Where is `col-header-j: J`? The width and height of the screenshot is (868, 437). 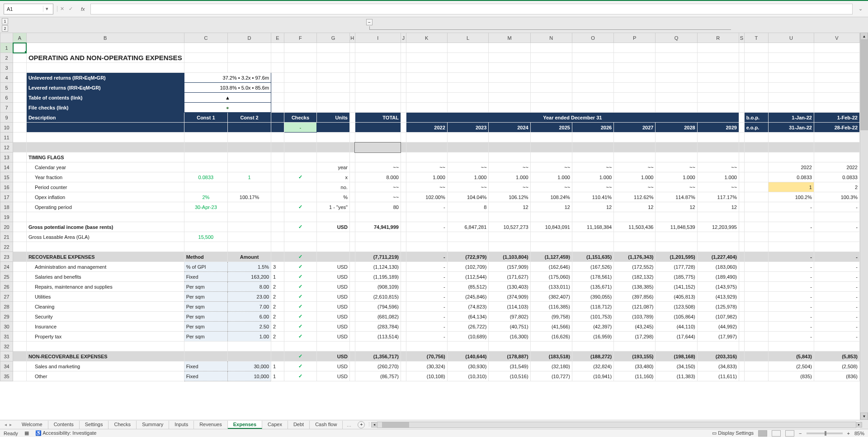
col-header-j: J is located at coordinates (403, 38).